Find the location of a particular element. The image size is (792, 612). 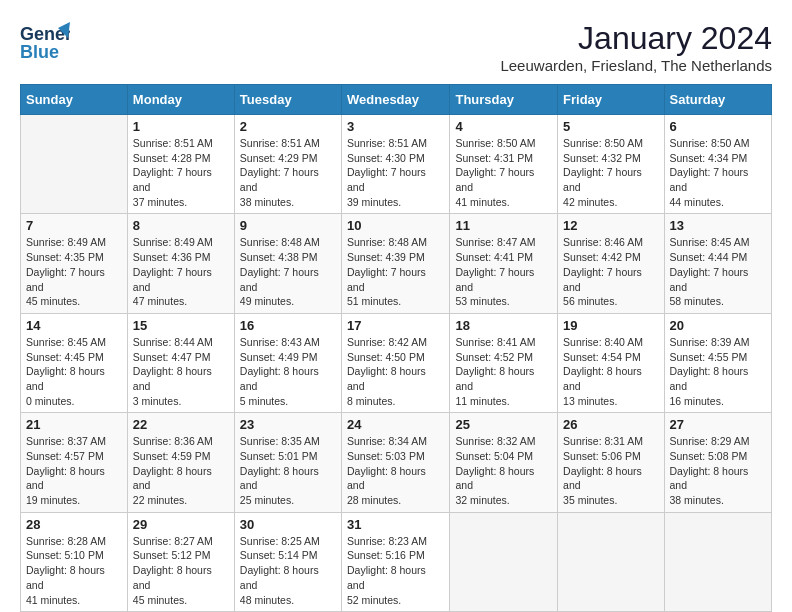

day-number: 31 is located at coordinates (396, 524).